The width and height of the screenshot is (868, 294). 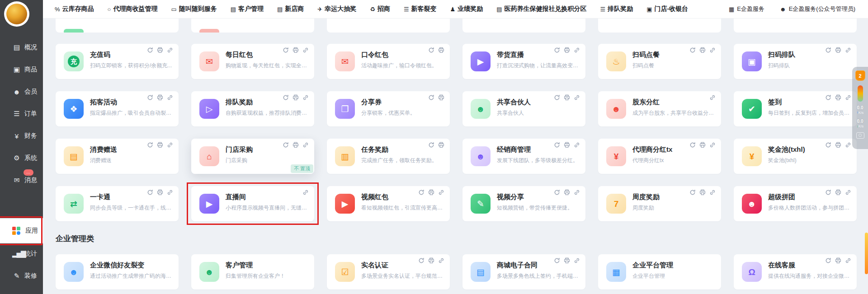 I want to click on app-card: ☻ 企业微信好友裂变 通过活动推广生成带推广码的海报..., so click(x=117, y=272).